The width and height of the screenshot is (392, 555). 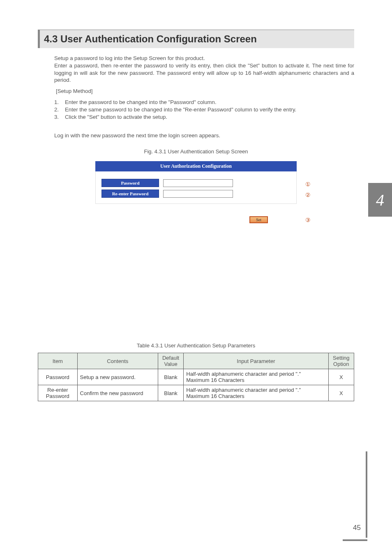 What do you see at coordinates (60, 117) in the screenshot?
I see `step-num: 3.` at bounding box center [60, 117].